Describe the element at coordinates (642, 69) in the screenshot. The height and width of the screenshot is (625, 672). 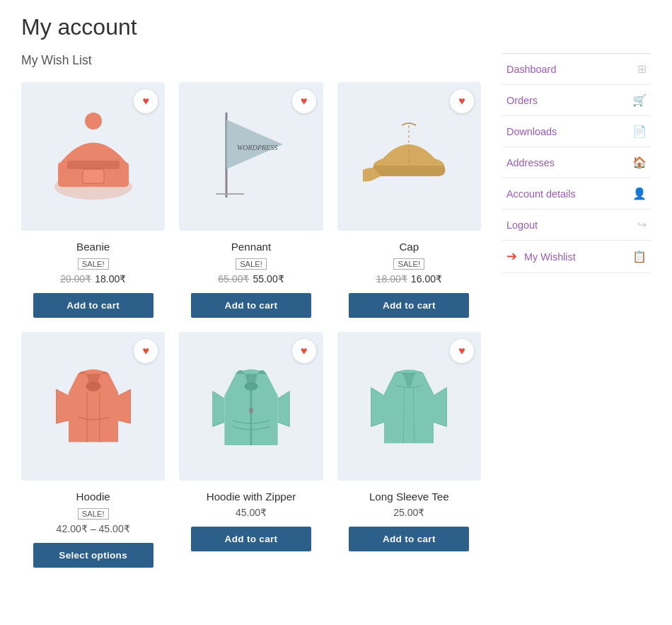
I see `dashboard-nav-icon: ⊞` at that location.